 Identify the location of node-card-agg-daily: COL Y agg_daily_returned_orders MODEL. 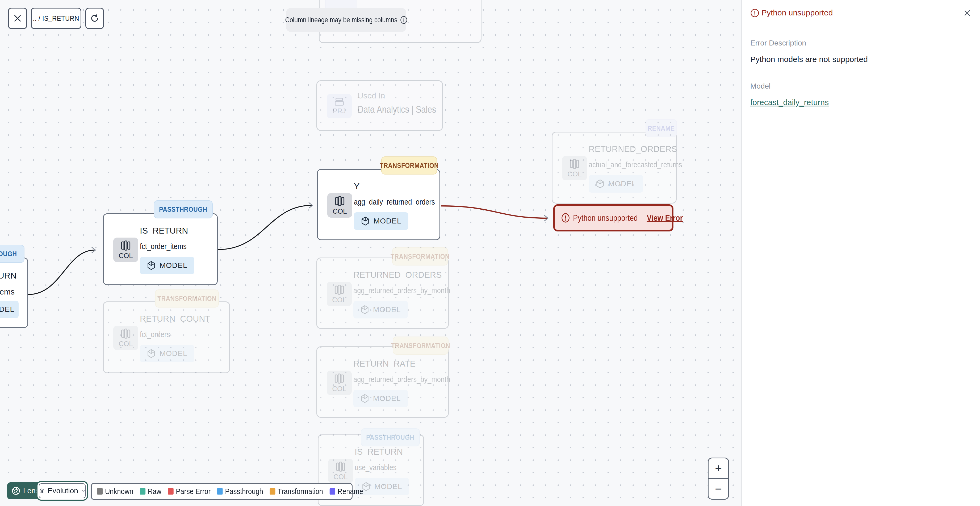
(379, 205).